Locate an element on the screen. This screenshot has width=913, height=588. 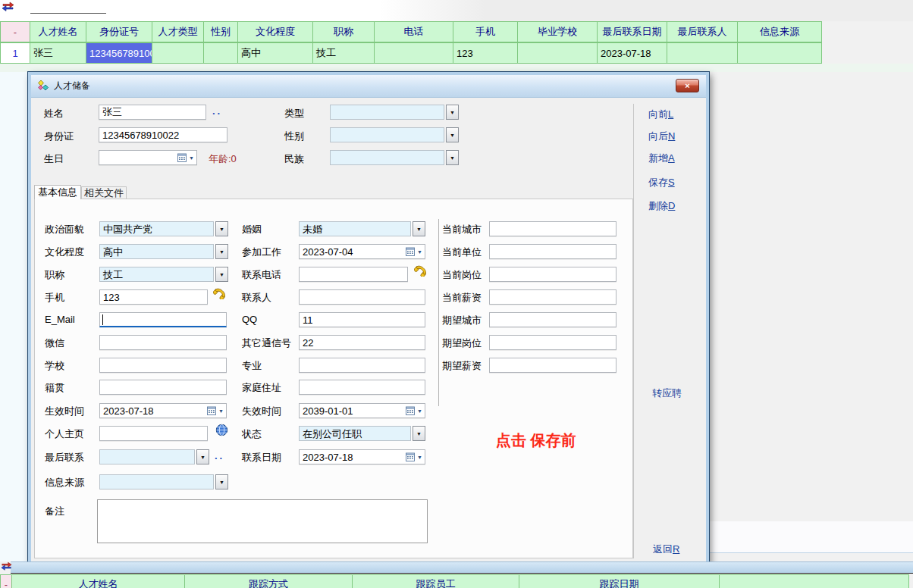
native-place-input is located at coordinates (163, 387).